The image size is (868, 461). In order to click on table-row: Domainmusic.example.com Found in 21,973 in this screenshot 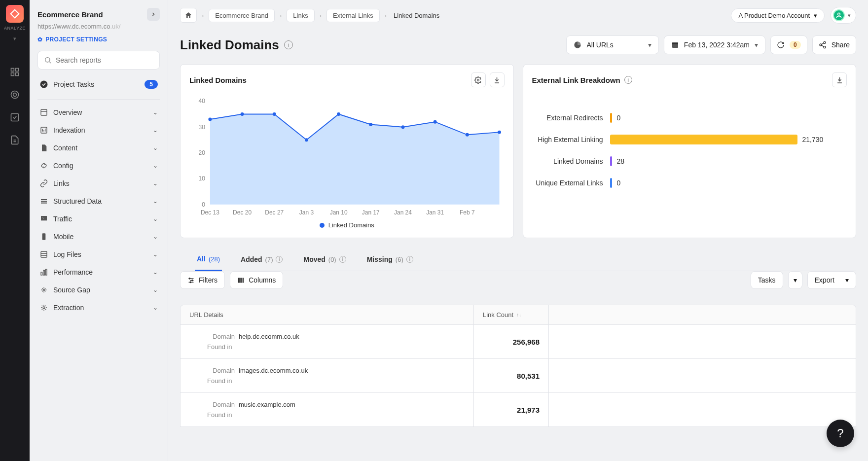, I will do `click(518, 410)`.